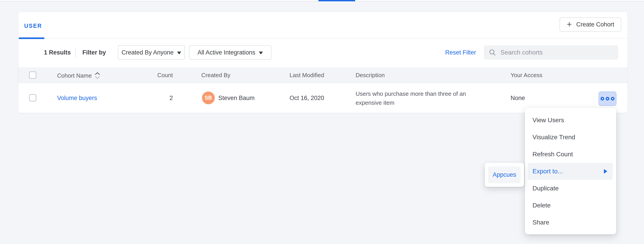 The height and width of the screenshot is (244, 644). What do you see at coordinates (322, 1) in the screenshot?
I see `top-tab-strip` at bounding box center [322, 1].